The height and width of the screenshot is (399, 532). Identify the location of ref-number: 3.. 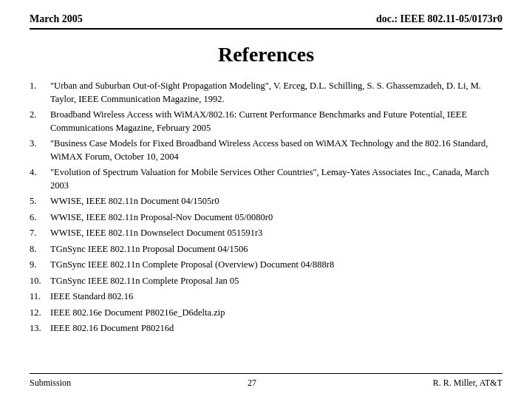
(40, 151).